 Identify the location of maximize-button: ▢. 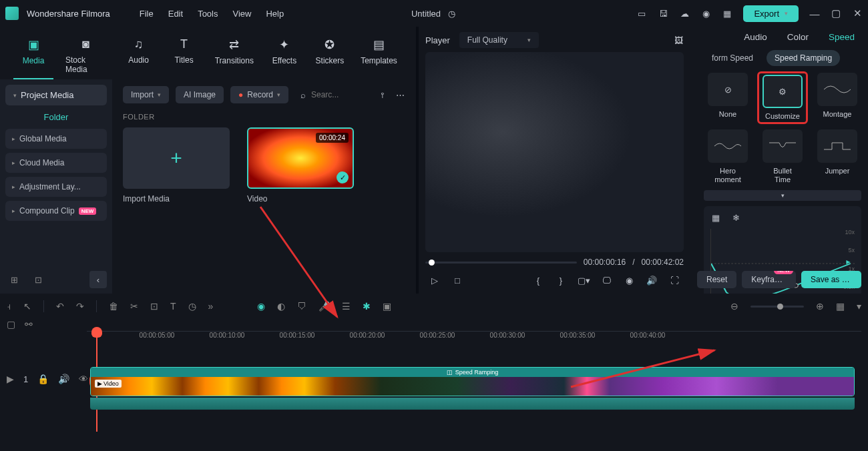
(836, 13).